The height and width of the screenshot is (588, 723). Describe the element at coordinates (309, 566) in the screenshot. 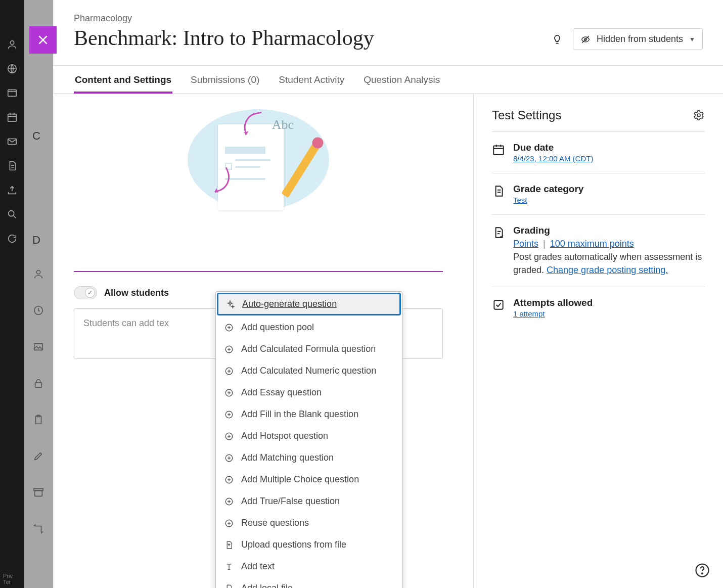

I see `menu-add-text: Add text` at that location.